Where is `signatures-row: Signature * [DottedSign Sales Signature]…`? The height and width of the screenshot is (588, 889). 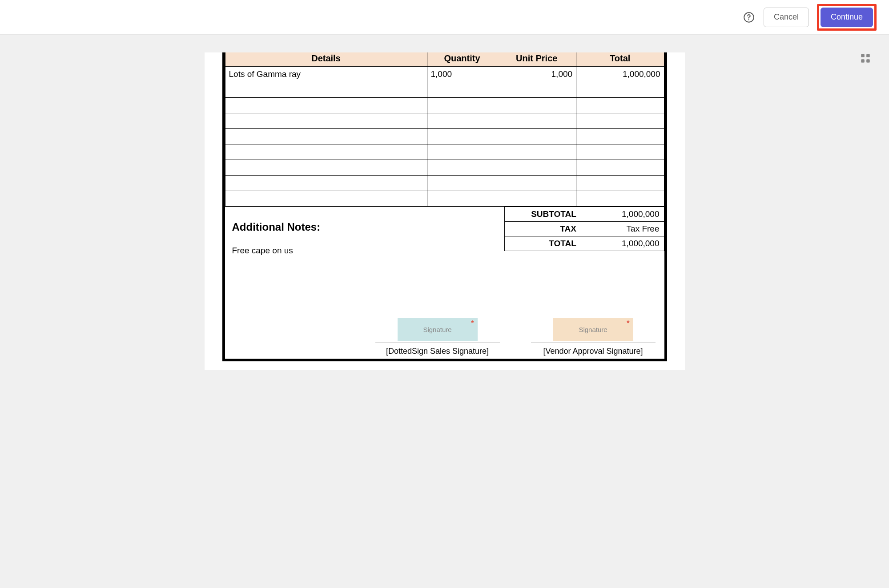
signatures-row: Signature * [DottedSign Sales Signature]… is located at coordinates (445, 337).